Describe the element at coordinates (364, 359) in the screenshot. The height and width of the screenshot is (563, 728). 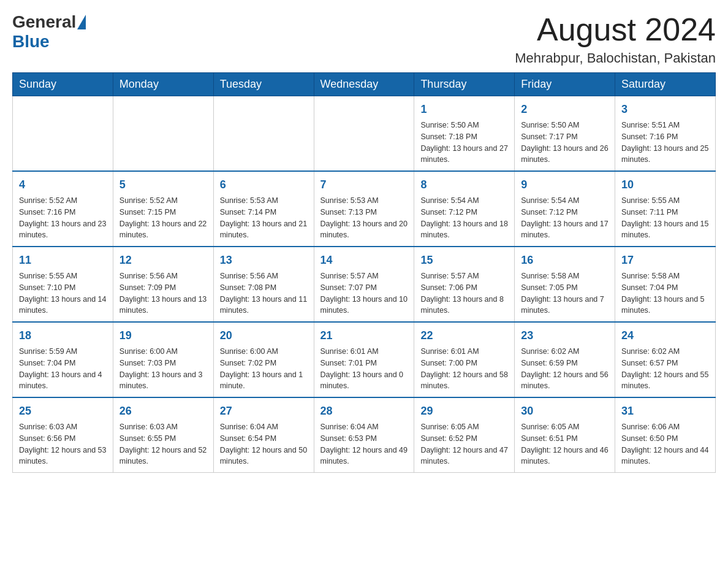
I see `calendar-week-row-4: 18Sunrise: 5:59 AMSunset: 7:04 PMDayligh…` at that location.